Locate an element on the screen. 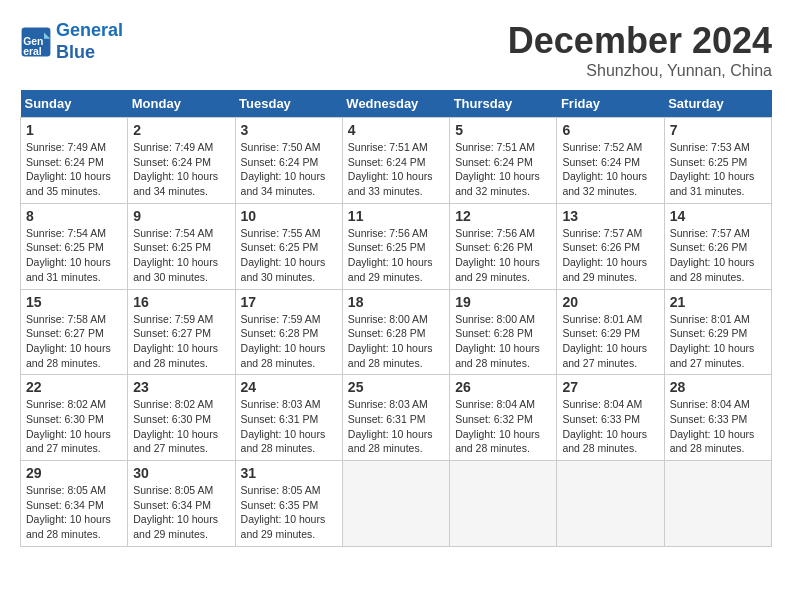 Image resolution: width=792 pixels, height=612 pixels. weekday-header-friday: Friday is located at coordinates (610, 104).